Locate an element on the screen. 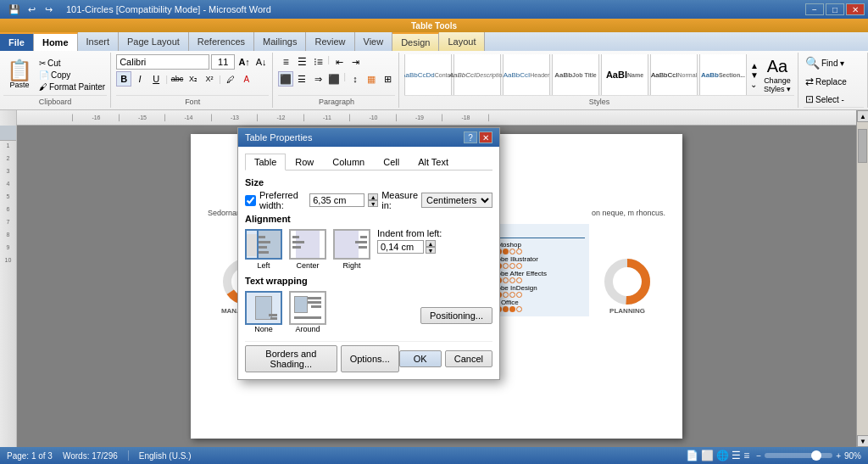  save-quick-btn: 💾 is located at coordinates (14, 9).